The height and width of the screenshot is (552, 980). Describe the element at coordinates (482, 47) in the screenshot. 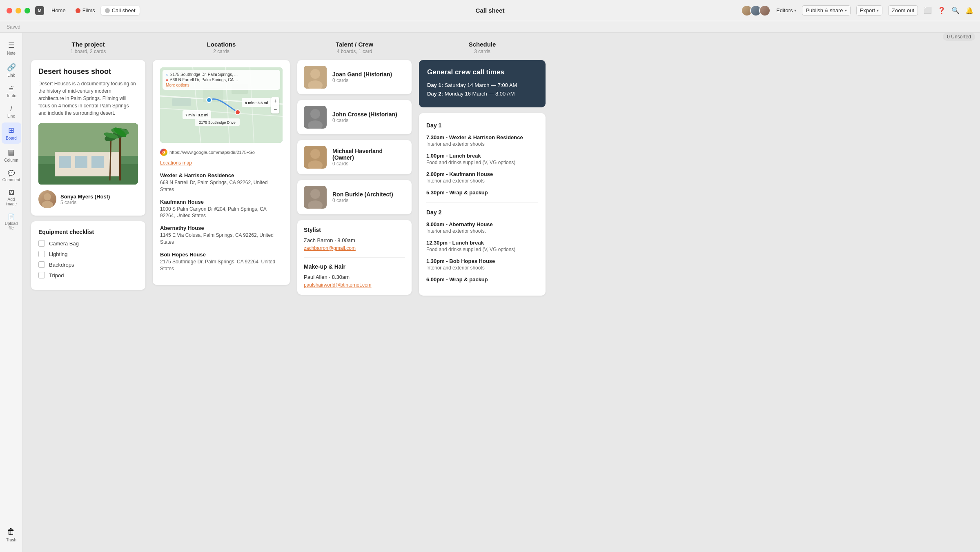

I see `schedule-column-header: Schedule 3 cards` at that location.